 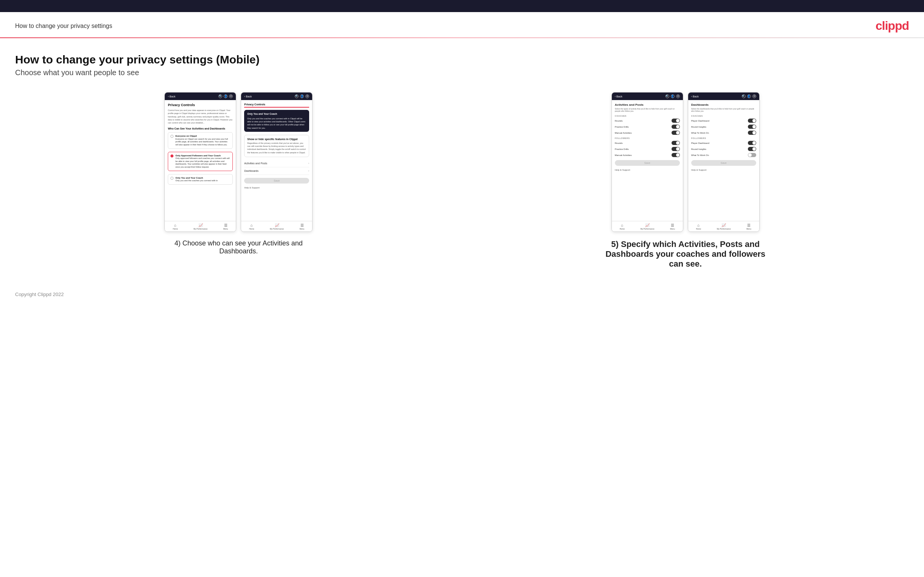 I want to click on toggle-drills-followers: Practice Drills, so click(x=648, y=149).